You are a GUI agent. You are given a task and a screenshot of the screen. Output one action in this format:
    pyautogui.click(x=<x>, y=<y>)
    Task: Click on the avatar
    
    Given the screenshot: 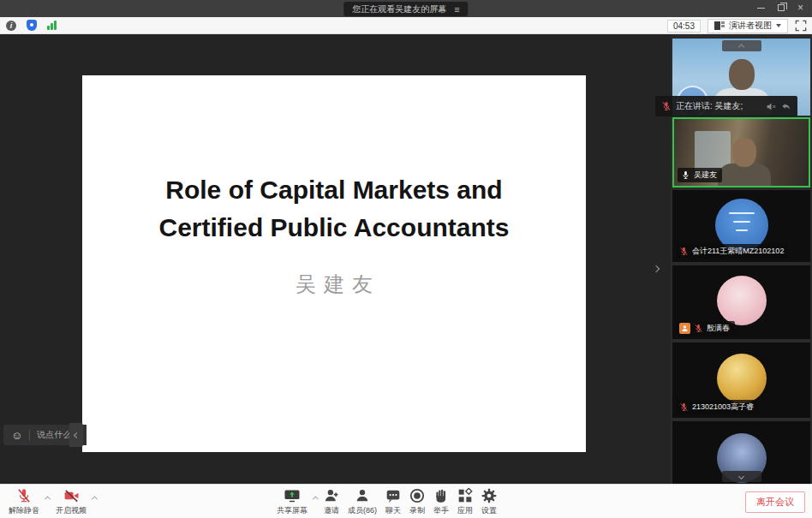 What is the action you would take?
    pyautogui.click(x=742, y=378)
    